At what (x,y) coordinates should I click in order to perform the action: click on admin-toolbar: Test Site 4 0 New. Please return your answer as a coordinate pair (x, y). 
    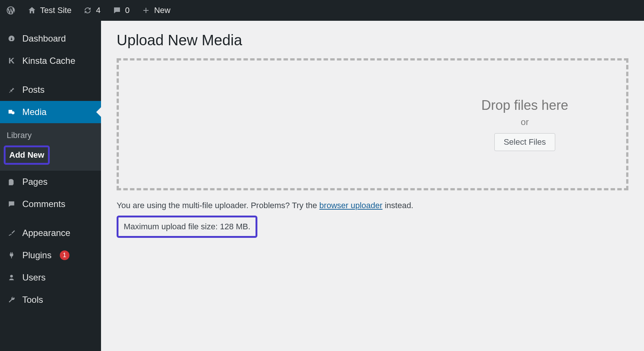
    Looking at the image, I should click on (322, 10).